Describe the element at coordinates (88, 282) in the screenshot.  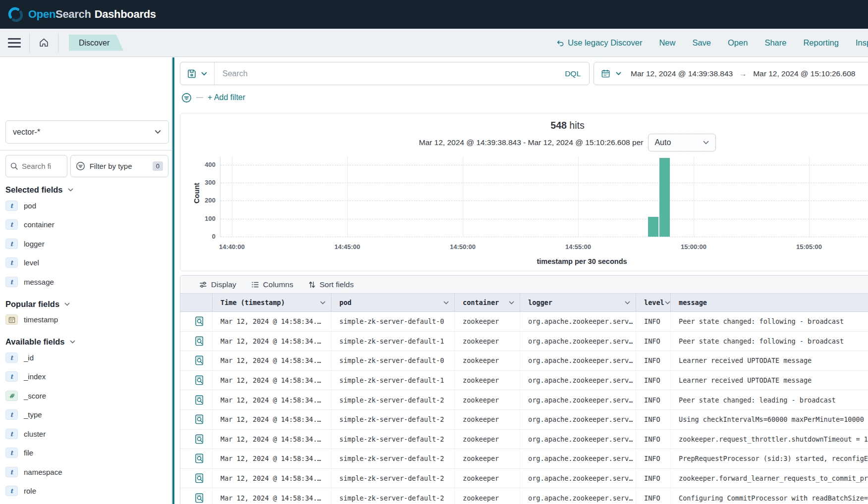
I see `field-item-message: tmessage` at that location.